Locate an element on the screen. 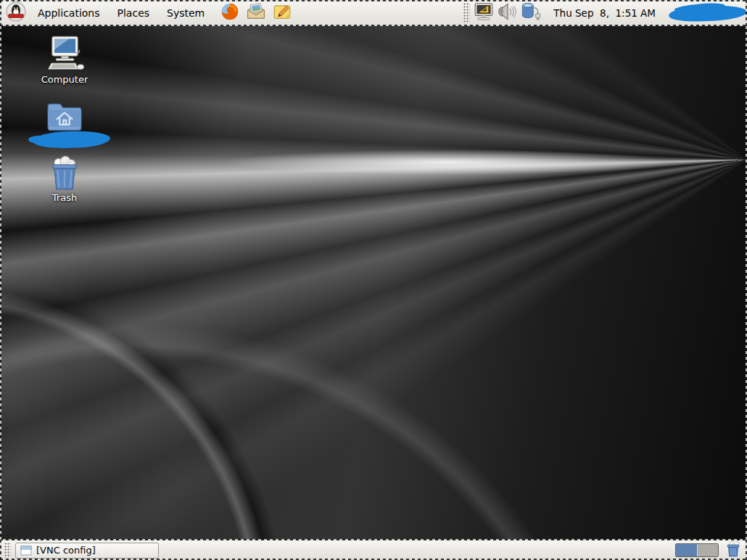 The width and height of the screenshot is (747, 560). trash-icon is located at coordinates (65, 173).